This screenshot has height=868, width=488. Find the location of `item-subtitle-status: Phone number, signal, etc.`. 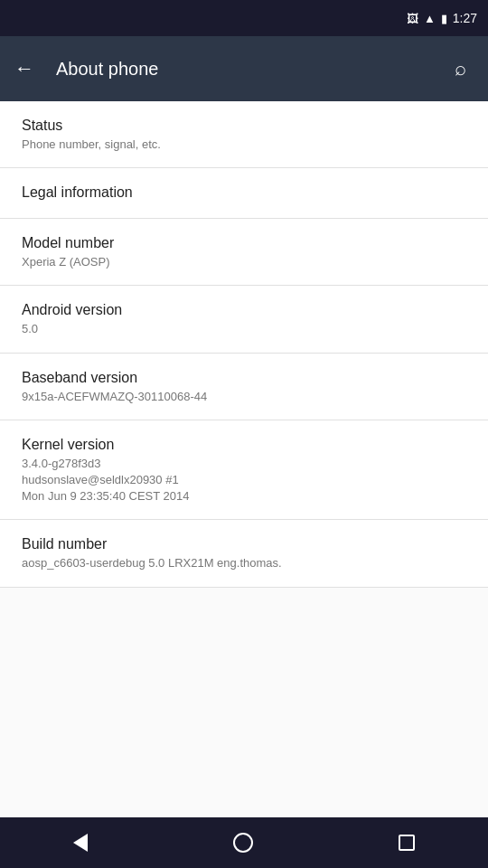

item-subtitle-status: Phone number, signal, etc. is located at coordinates (244, 145).